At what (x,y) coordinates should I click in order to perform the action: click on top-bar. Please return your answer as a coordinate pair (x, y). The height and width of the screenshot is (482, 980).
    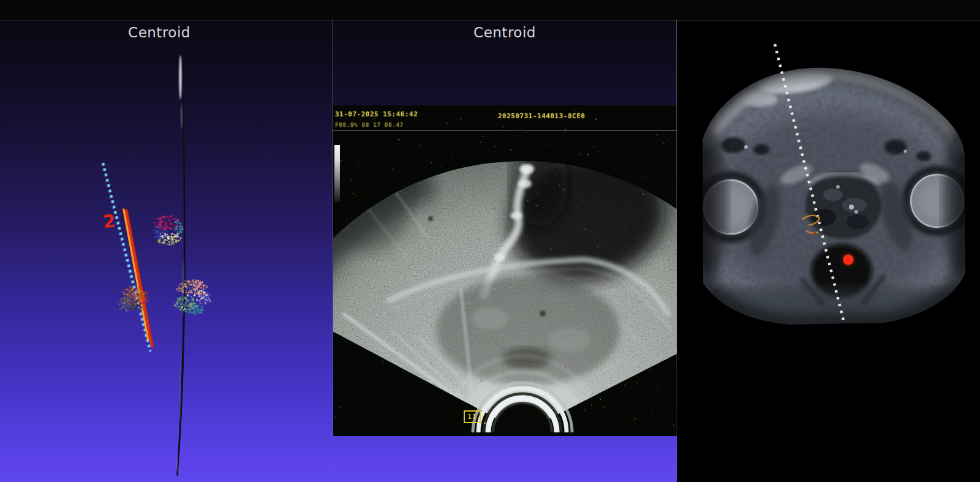
    Looking at the image, I should click on (490, 10).